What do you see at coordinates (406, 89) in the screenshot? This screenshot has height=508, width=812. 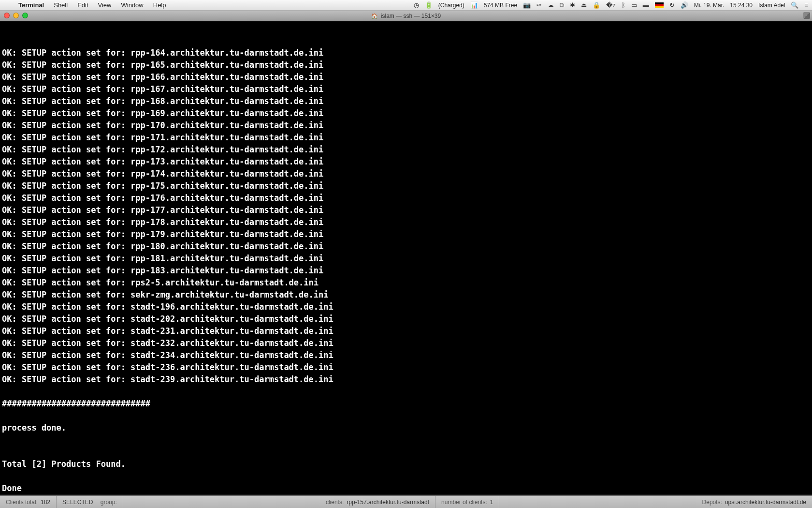 I see `terminal-line: OK: SETUP action set for: rpp-167.archit…` at bounding box center [406, 89].